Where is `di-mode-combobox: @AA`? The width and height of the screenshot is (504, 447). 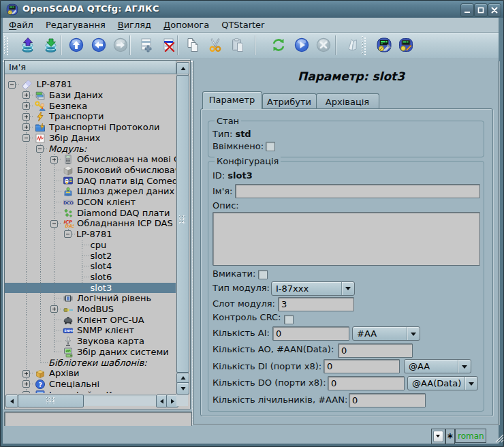 di-mode-combobox: @AA is located at coordinates (437, 367).